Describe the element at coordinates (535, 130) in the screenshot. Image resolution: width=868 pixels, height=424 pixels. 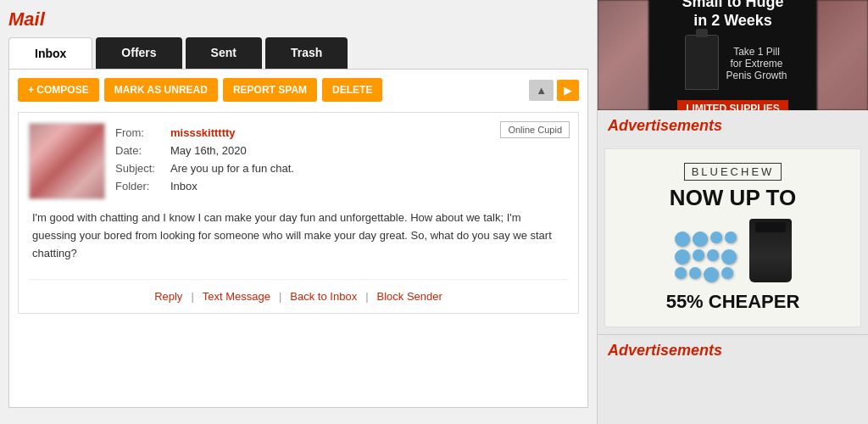
I see `online-badge: Online Cupid` at that location.